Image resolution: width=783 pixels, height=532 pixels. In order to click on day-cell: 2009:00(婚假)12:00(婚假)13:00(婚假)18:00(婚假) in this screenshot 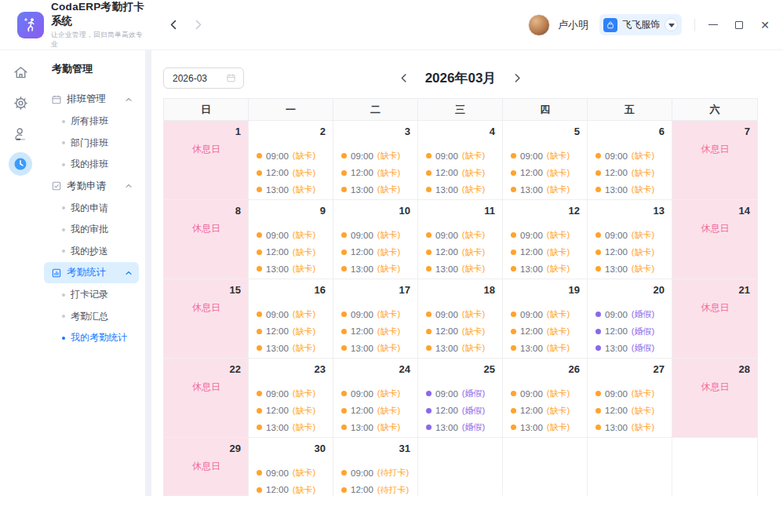, I will do `click(630, 319)`.